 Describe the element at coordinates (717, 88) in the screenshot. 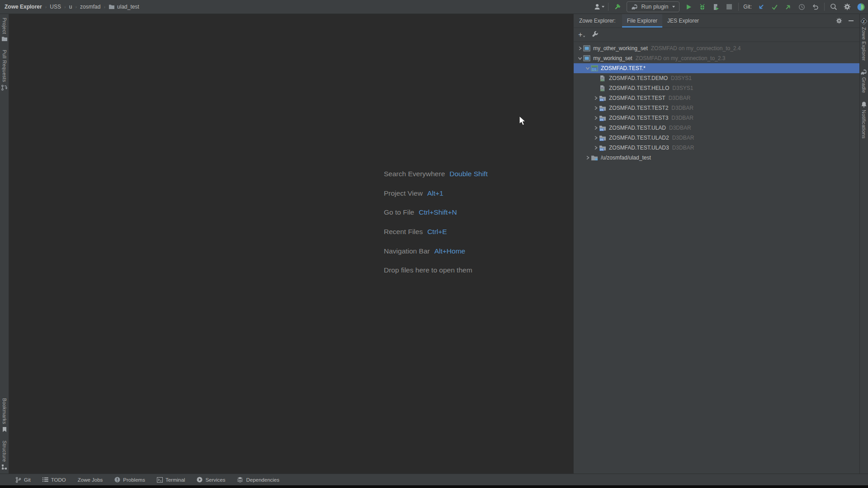

I see `tree-row: DSZOSMFAD.TEST.HELLOD3SYS1` at that location.